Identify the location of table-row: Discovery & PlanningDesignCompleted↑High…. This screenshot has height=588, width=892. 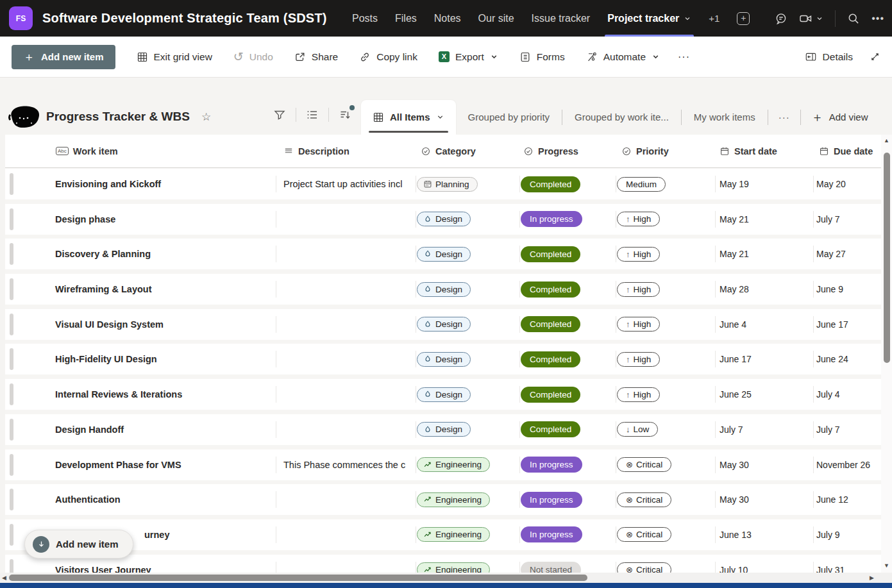
(443, 254).